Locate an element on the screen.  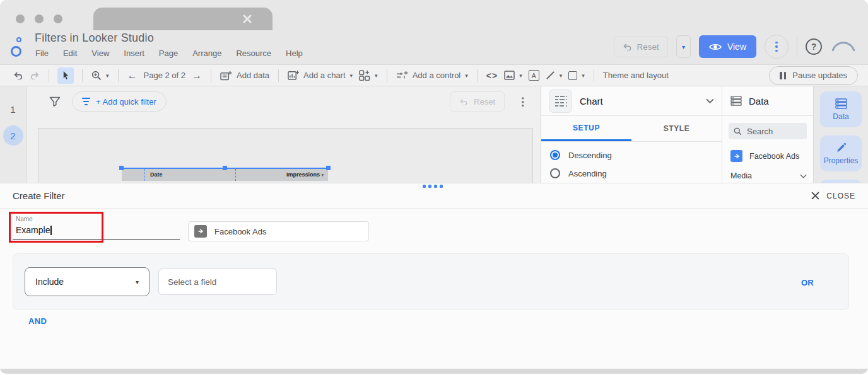
tab-close-icon is located at coordinates (247, 19).